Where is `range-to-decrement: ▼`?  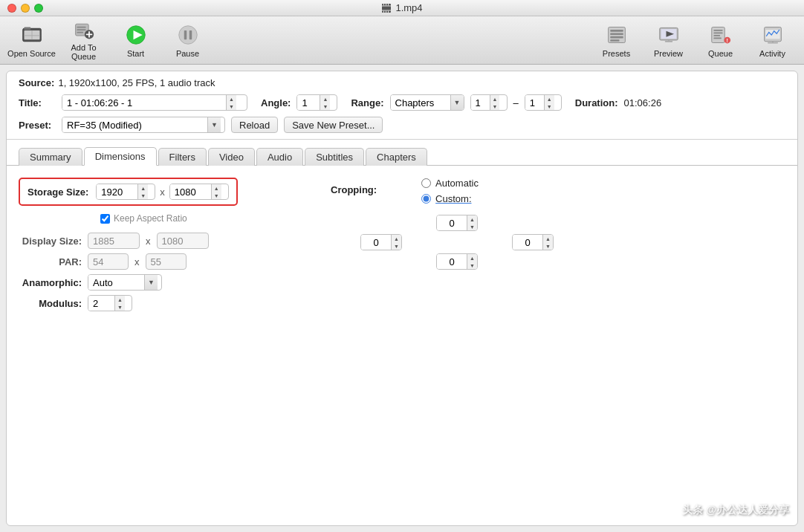
range-to-decrement: ▼ is located at coordinates (550, 106).